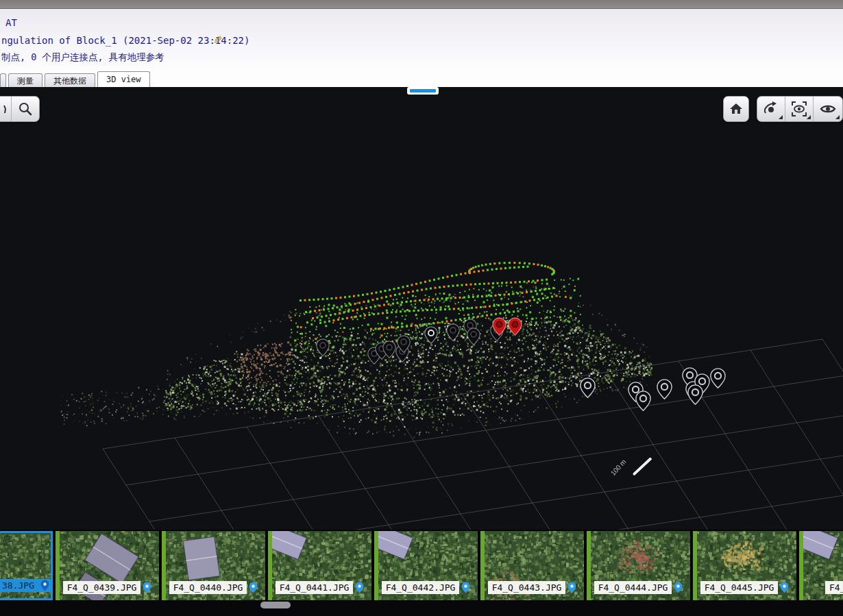  I want to click on photo-filename-label: F4_Q_0, so click(834, 588).